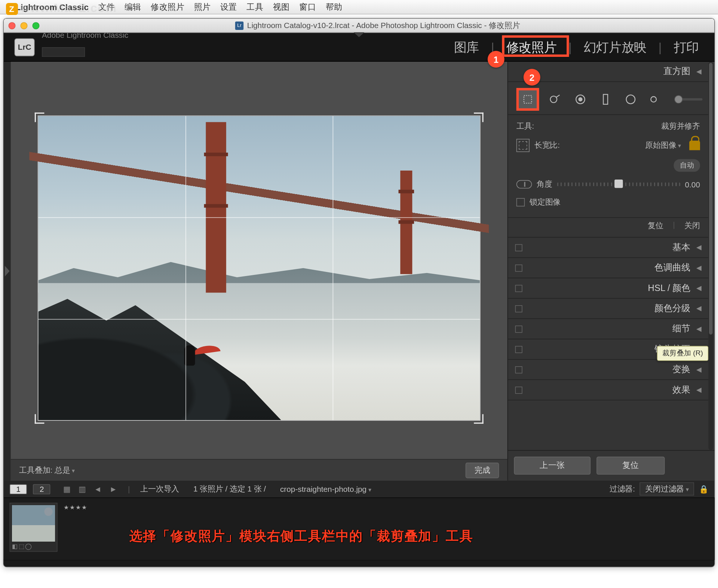 The image size is (718, 588). Describe the element at coordinates (259, 470) in the screenshot. I see `canvas-toolbar: 工具叠加: 总是 完成` at that location.